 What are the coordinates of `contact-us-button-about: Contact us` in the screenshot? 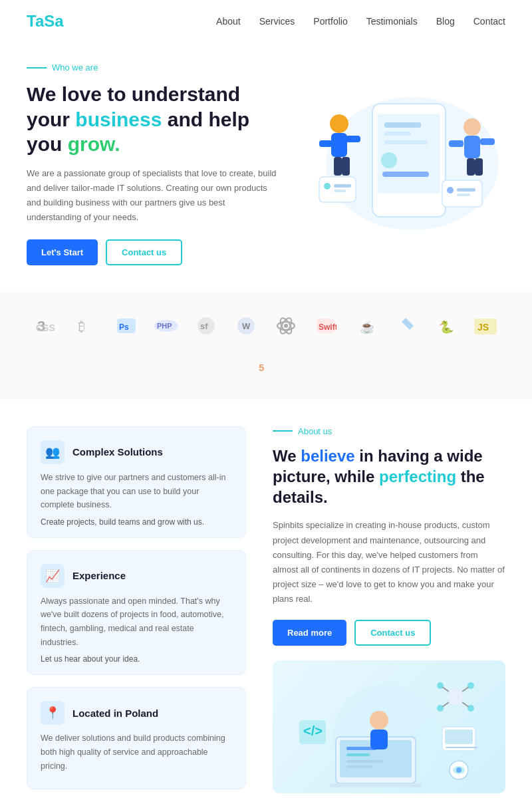 It's located at (392, 633).